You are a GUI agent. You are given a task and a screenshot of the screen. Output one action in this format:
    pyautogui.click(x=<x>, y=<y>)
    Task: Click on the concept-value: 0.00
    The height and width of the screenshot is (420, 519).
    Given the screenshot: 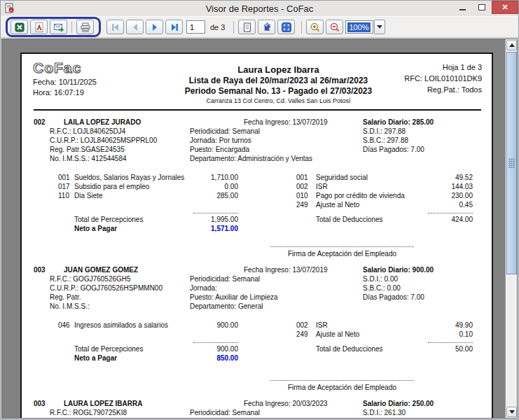 What is the action you would take?
    pyautogui.click(x=220, y=186)
    